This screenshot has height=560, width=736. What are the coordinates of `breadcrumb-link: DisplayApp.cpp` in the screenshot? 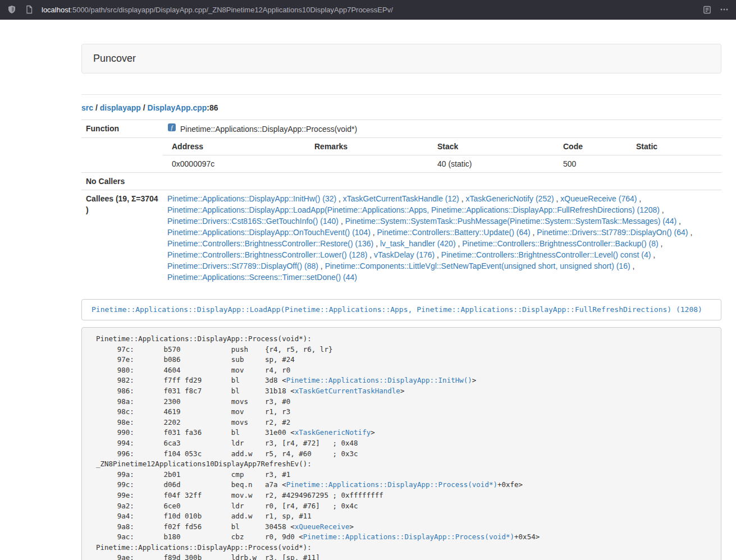 It's located at (177, 108).